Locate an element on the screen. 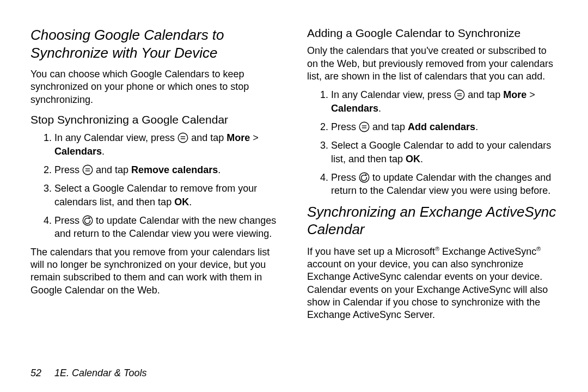  stop-sync-steps: In any Calendar view, press and tap More… is located at coordinates (156, 186).